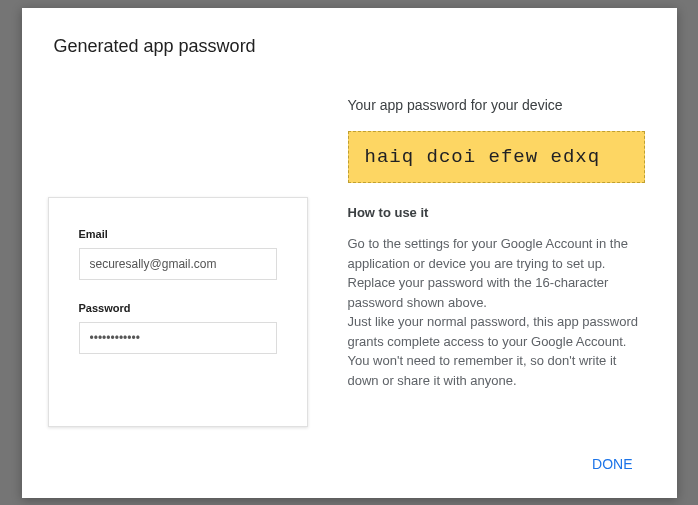 This screenshot has width=698, height=505. I want to click on modal-title: Generated app password, so click(350, 46).